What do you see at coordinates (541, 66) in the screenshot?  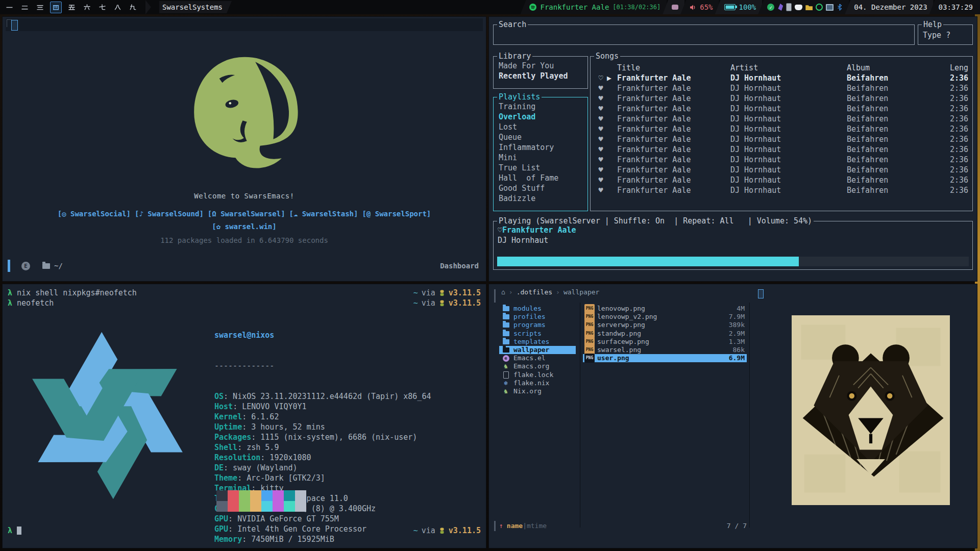 I see `library-item-made-for-you: Made For You` at bounding box center [541, 66].